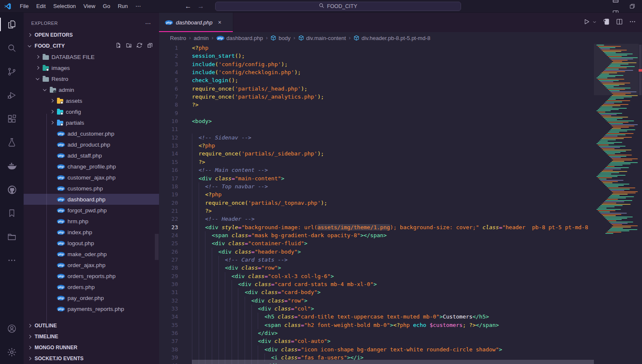  Describe the element at coordinates (12, 72) in the screenshot. I see `activitybar-source-control-icon` at that location.